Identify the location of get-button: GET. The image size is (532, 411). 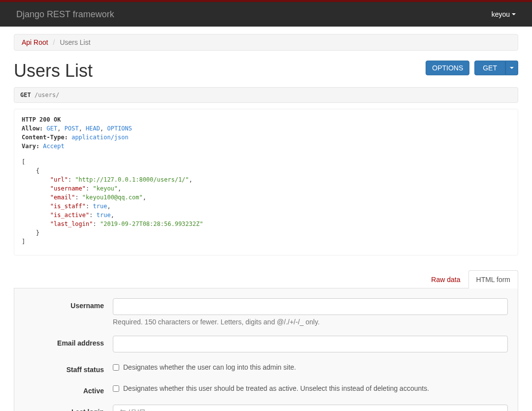
(490, 68).